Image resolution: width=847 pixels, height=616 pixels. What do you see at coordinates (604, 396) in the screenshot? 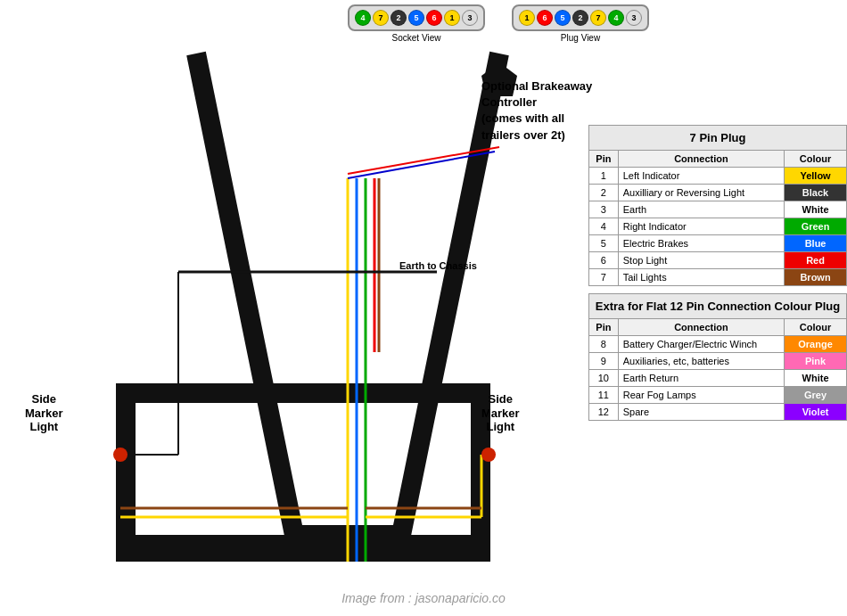
I see `pin-number: 11` at bounding box center [604, 396].